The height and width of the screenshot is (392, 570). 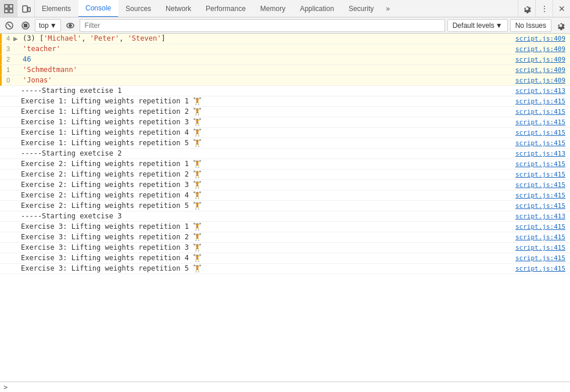 I want to click on console-line: -----Starting exetcise 1script.js:413, so click(x=285, y=91).